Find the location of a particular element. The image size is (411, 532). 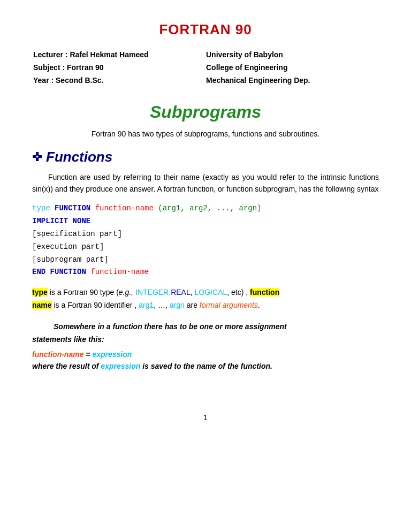

expression-italic: expression is located at coordinates (120, 366).